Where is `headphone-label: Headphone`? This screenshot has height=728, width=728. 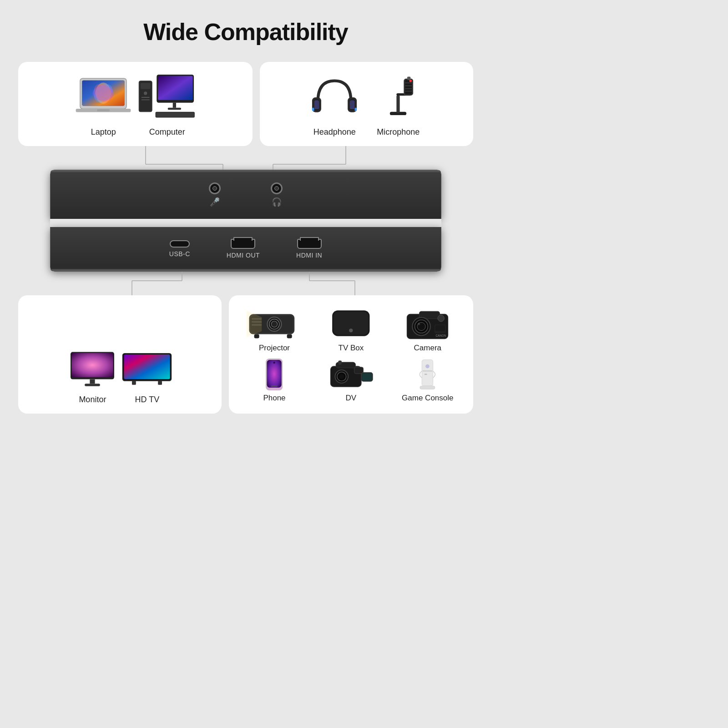
headphone-label: Headphone is located at coordinates (335, 132).